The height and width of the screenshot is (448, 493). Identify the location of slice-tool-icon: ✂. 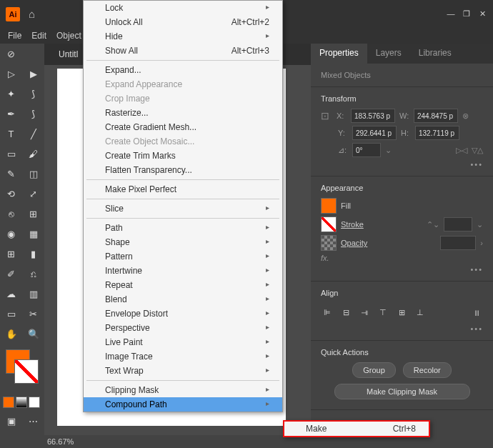
(33, 314).